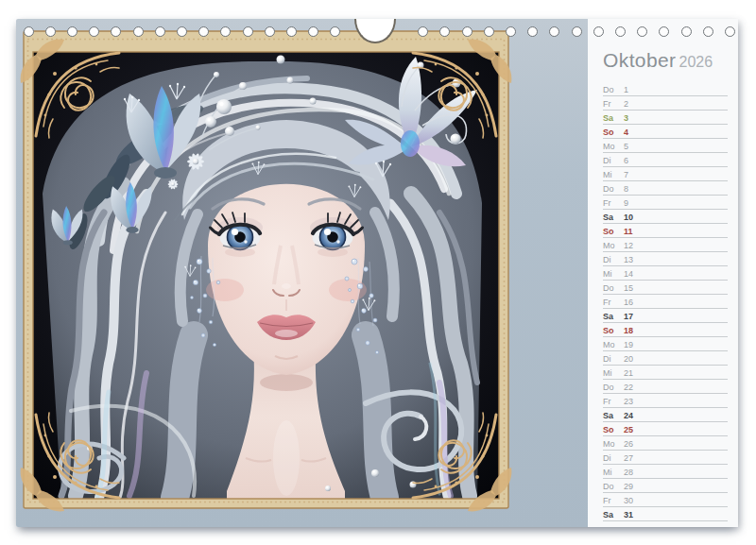  Describe the element at coordinates (665, 104) in the screenshot. I see `day-row: Fr2` at that location.